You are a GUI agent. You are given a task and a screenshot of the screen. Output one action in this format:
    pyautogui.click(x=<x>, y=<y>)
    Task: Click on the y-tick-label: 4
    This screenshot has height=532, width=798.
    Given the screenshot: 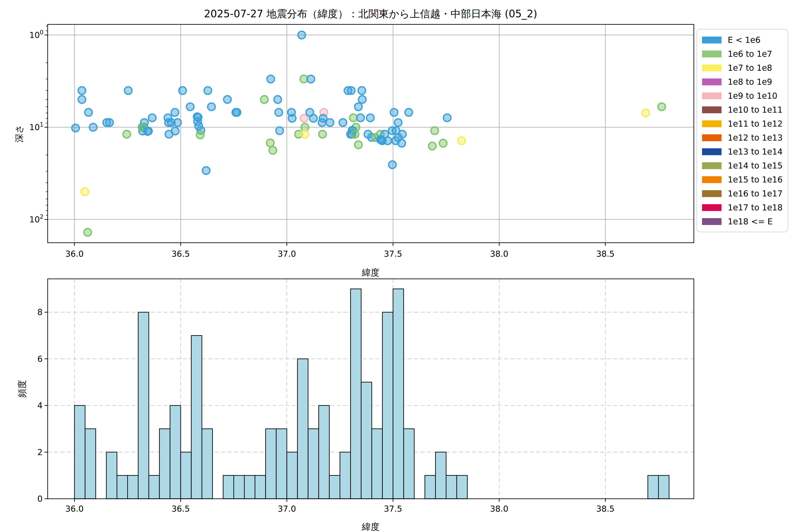 What is the action you would take?
    pyautogui.click(x=40, y=405)
    